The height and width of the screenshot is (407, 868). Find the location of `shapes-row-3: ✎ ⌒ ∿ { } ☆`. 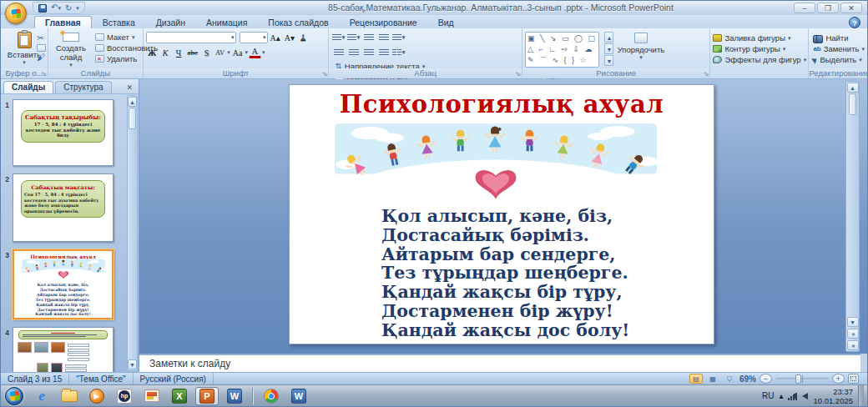

shapes-row-3: ✎ ⌒ ∿ { } ☆ is located at coordinates (563, 60).